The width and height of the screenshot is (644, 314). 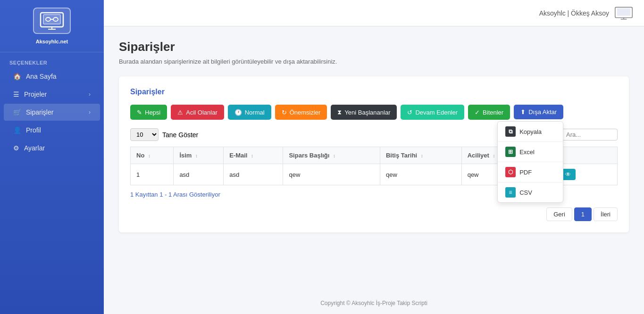 I want to click on pagination: Geri 1 İleri, so click(x=374, y=214).